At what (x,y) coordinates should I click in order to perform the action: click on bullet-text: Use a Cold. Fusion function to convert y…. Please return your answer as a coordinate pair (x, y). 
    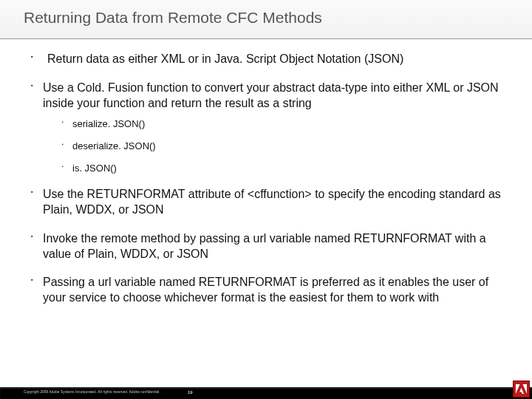
    Looking at the image, I should click on (270, 95).